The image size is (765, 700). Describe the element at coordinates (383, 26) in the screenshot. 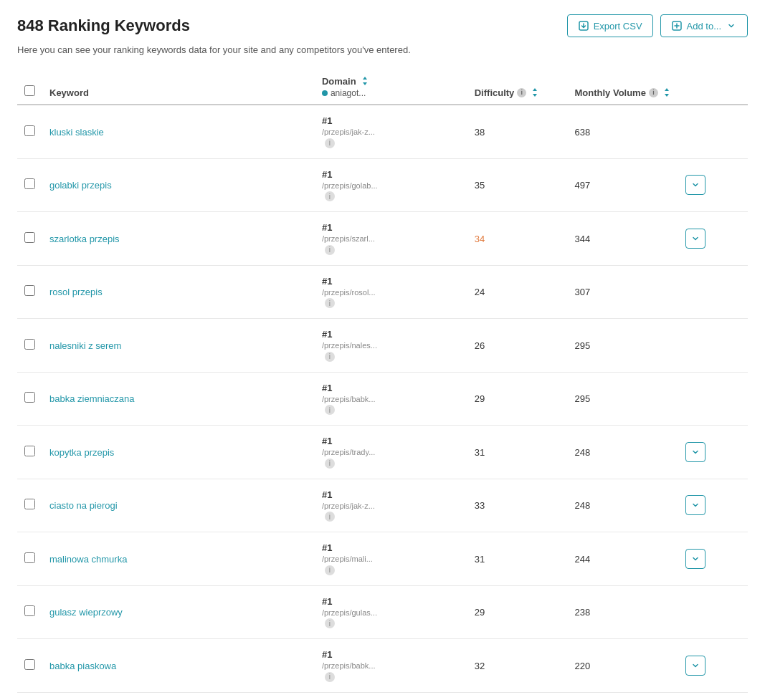

I see `page-header: 848 Ranking Keywords Export CSV Add to..…` at that location.